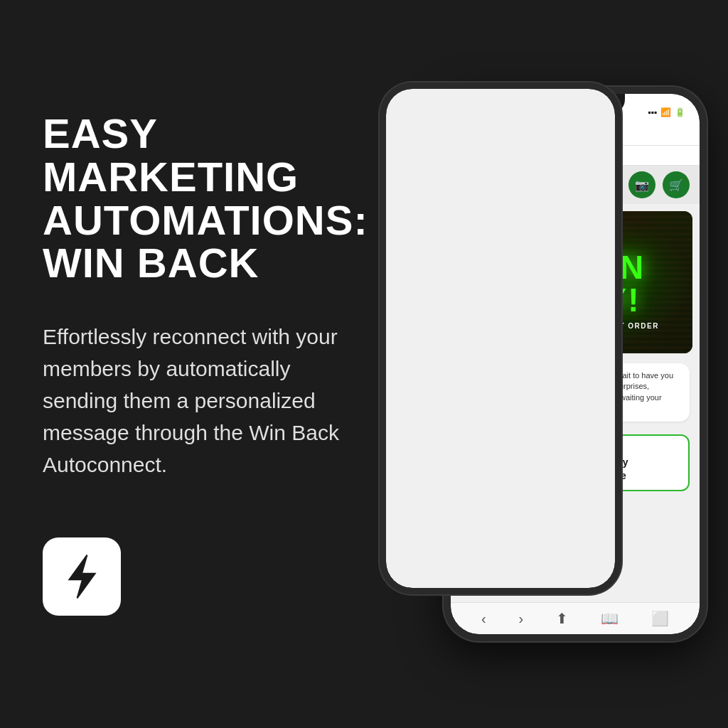 This screenshot has height=728, width=728. Describe the element at coordinates (483, 619) in the screenshot. I see `back-nav-icon: ‹` at that location.